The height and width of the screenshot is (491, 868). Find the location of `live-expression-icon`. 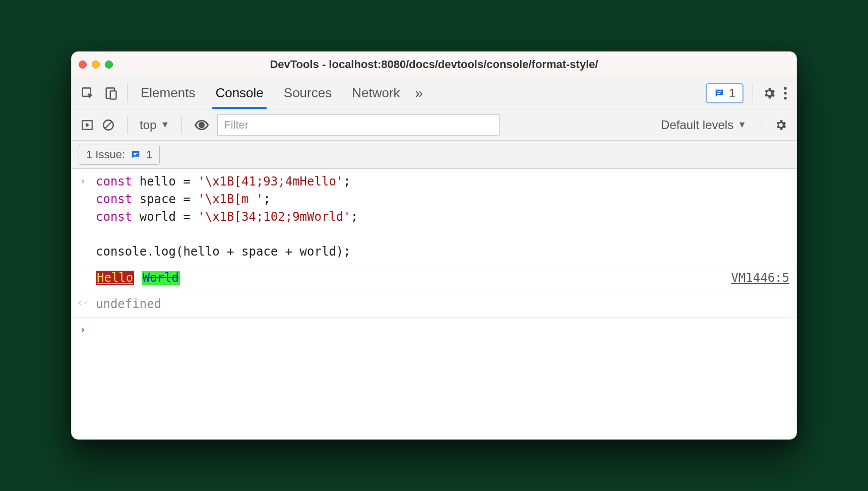

live-expression-icon is located at coordinates (202, 125).